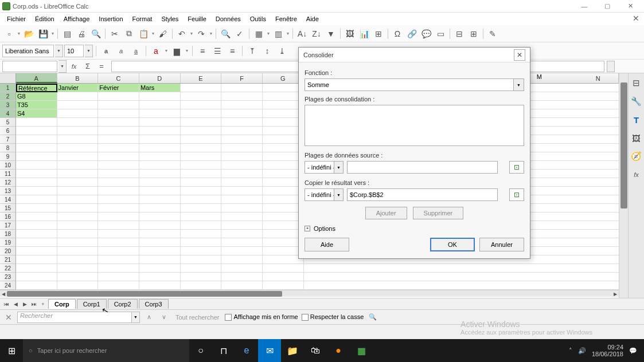  Describe the element at coordinates (119, 140) in the screenshot. I see `cell-C7` at that location.